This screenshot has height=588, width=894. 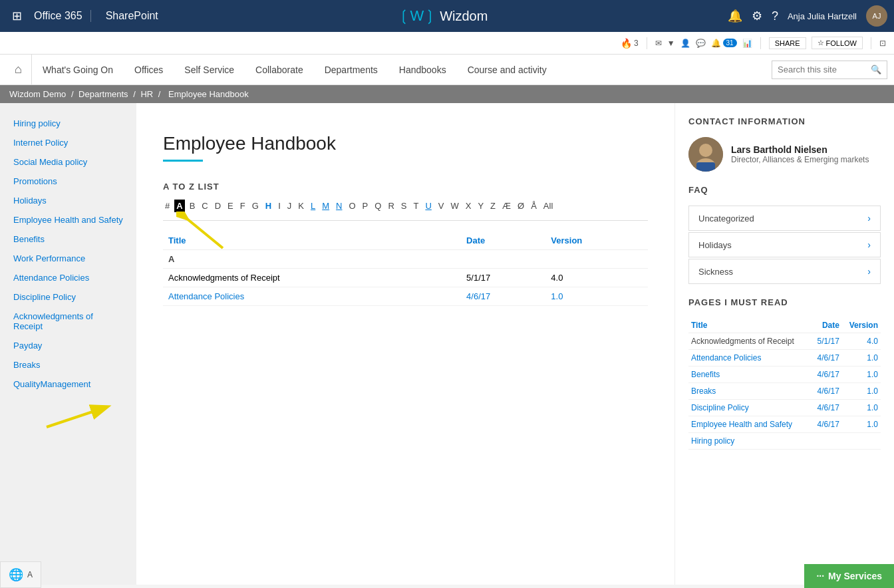 What do you see at coordinates (800, 154) in the screenshot?
I see `contact-info: Lars Barthold Nielsen Director, Alliance…` at bounding box center [800, 154].